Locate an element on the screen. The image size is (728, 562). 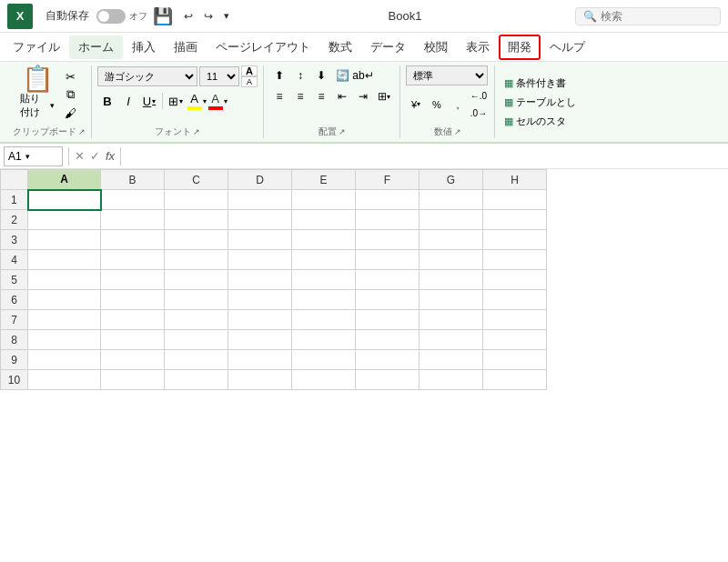
cell-A7 is located at coordinates (65, 320).